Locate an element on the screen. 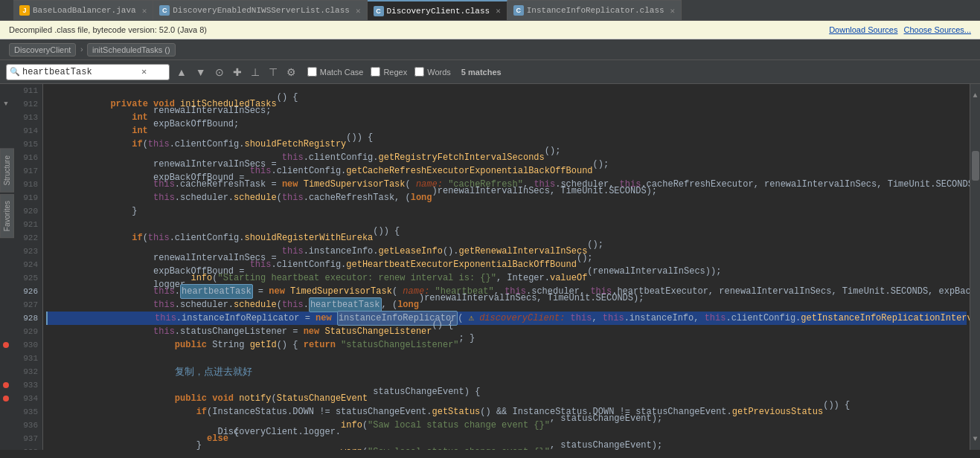 This screenshot has height=458, width=980. ln-938: 938 is located at coordinates (27, 448).